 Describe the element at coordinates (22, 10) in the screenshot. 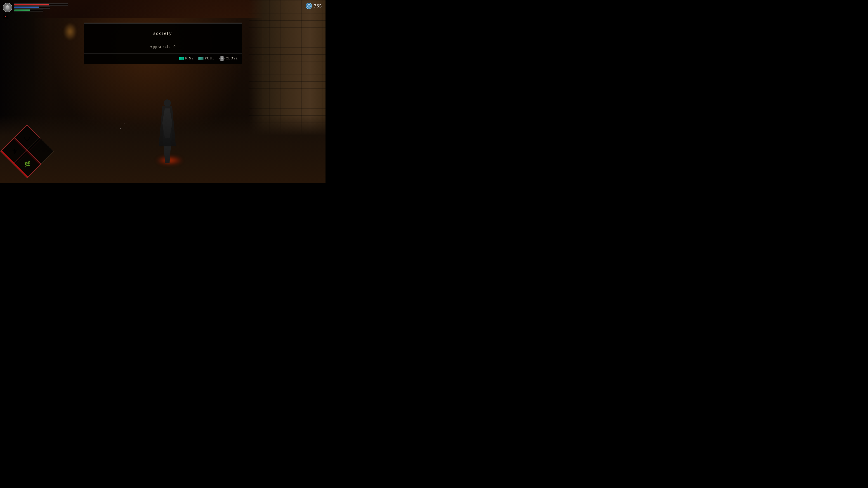

I see `focus-bar-fill` at that location.